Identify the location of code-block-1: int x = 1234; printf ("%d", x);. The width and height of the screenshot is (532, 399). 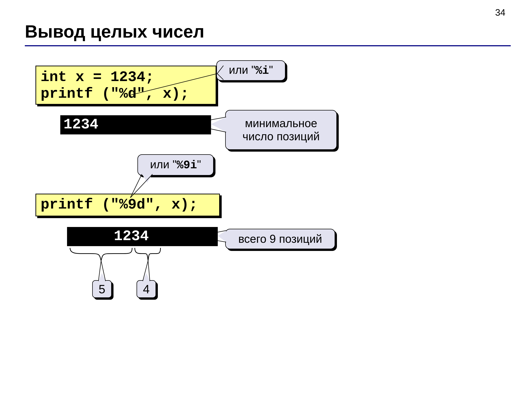
(126, 85).